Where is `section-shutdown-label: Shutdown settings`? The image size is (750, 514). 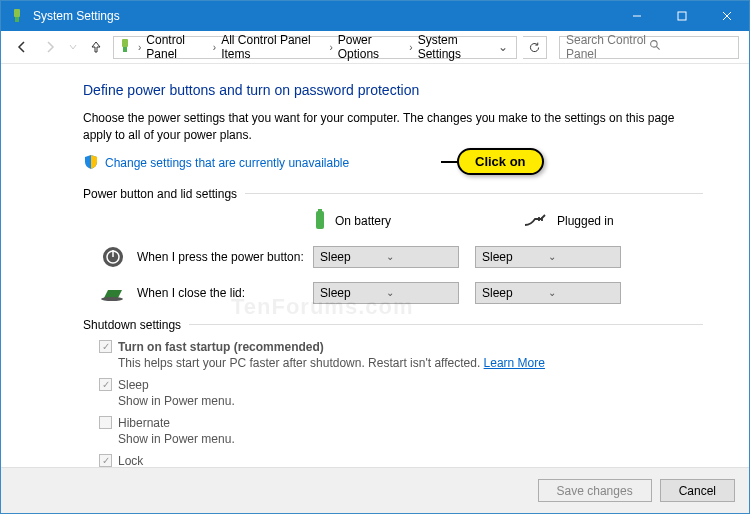
section-shutdown-label: Shutdown settings is located at coordinates (132, 325).